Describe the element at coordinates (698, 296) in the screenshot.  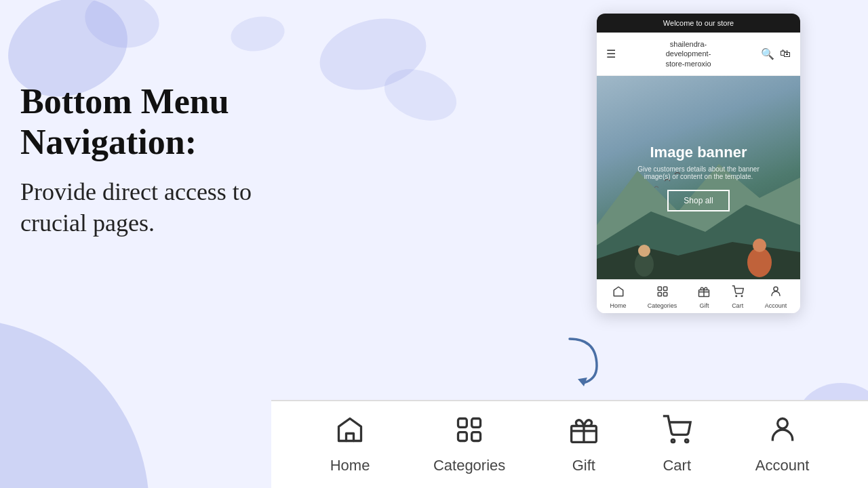
I see `phone-bottom-nav: Home Categories Gift` at that location.